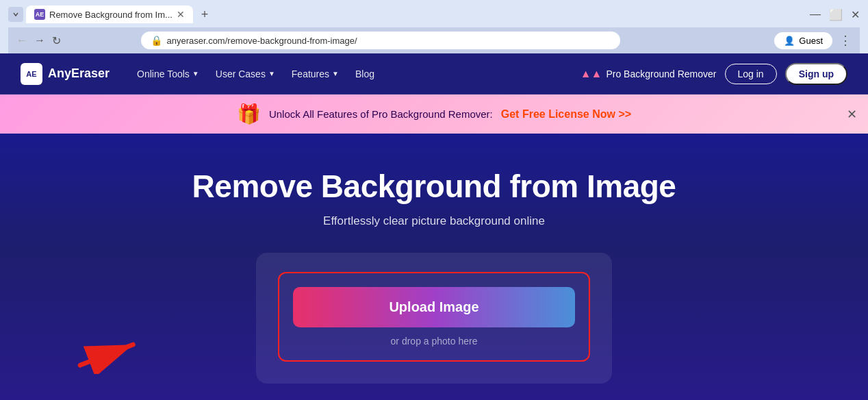 The image size is (868, 400). I want to click on upload-image-button: Upload Image, so click(434, 307).